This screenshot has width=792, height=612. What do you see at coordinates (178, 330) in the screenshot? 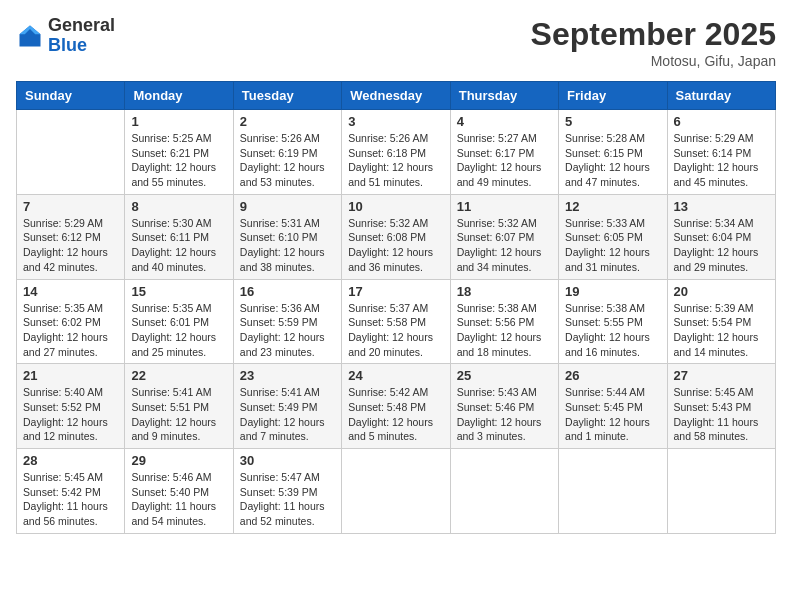
I see `day-info: Sunrise: 5:35 AM Sunset: 6:01 PM Dayligh…` at bounding box center [178, 330].